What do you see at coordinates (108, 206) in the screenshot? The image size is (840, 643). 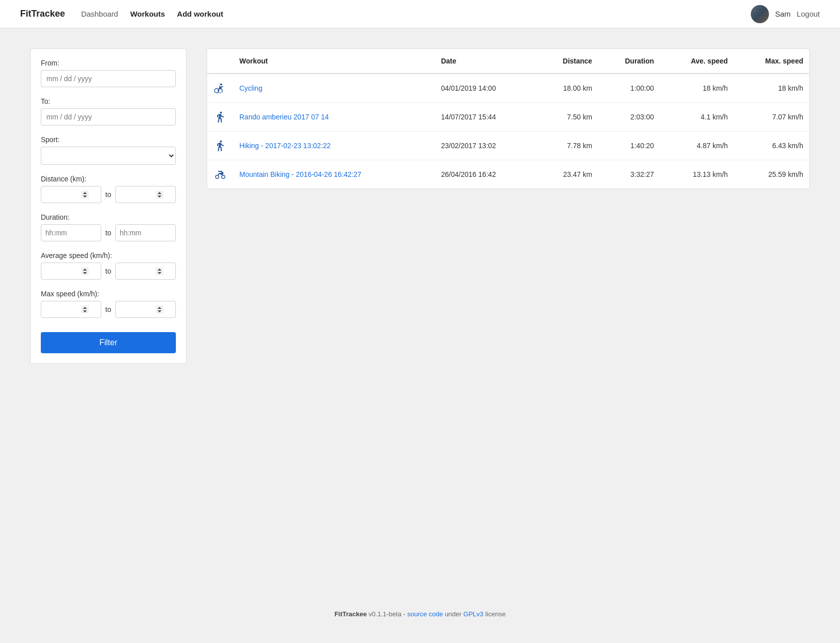 I see `filter-panel: From: To: Sport: Cycling Hiking Mountain…` at bounding box center [108, 206].